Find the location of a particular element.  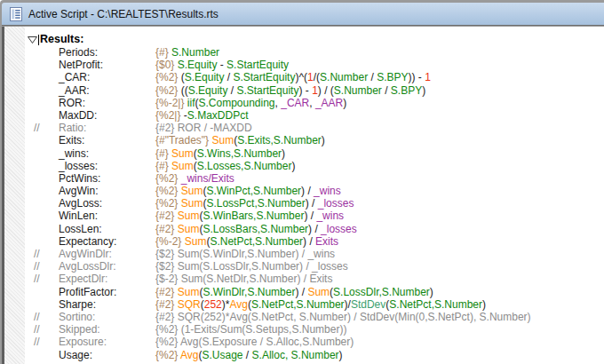

code-line-periods: Periods:{#} S.Number is located at coordinates (314, 52).